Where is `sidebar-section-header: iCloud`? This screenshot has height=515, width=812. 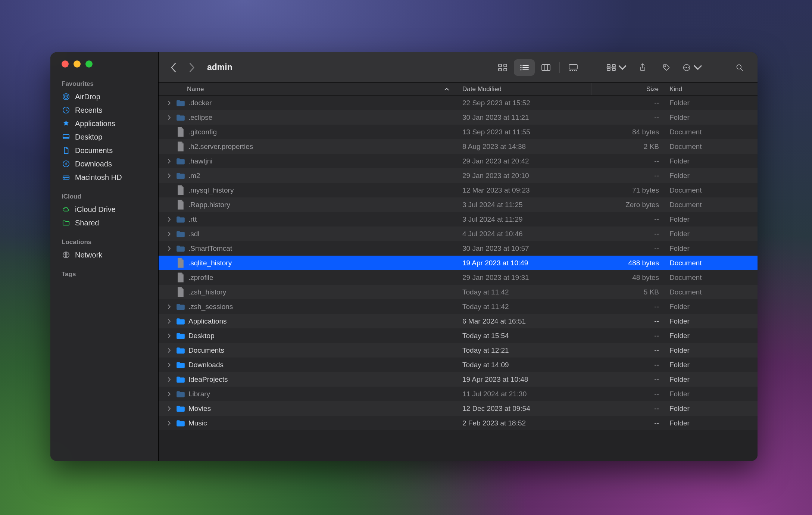 sidebar-section-header: iCloud is located at coordinates (104, 197).